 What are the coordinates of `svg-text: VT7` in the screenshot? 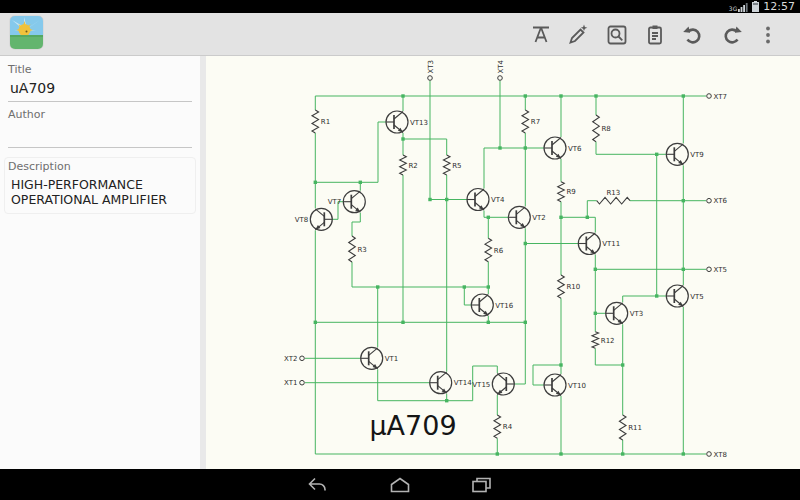 It's located at (335, 202).